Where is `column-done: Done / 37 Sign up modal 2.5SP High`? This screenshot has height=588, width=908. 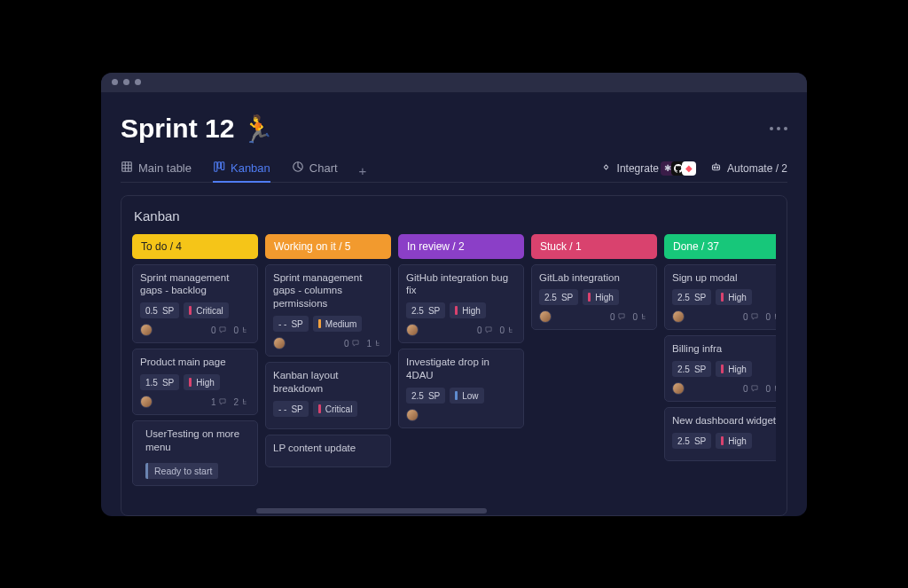
column-done: Done / 37 Sign up modal 2.5SP High is located at coordinates (720, 374).